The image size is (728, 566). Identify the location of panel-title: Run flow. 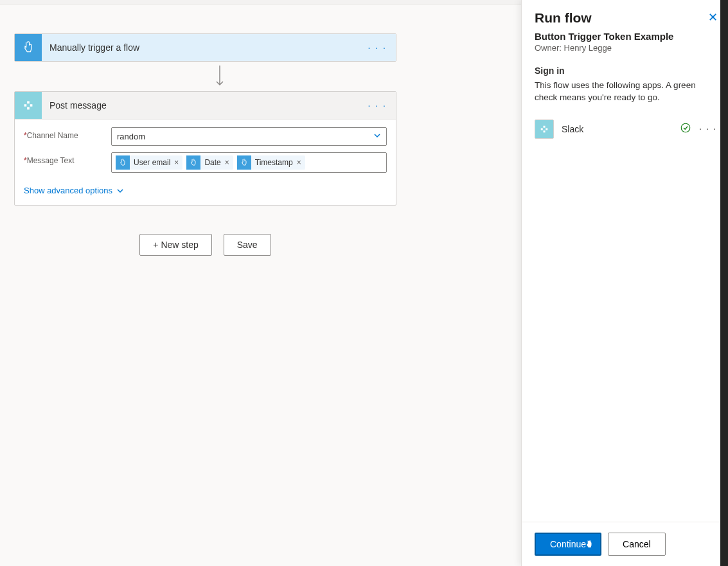
(626, 18).